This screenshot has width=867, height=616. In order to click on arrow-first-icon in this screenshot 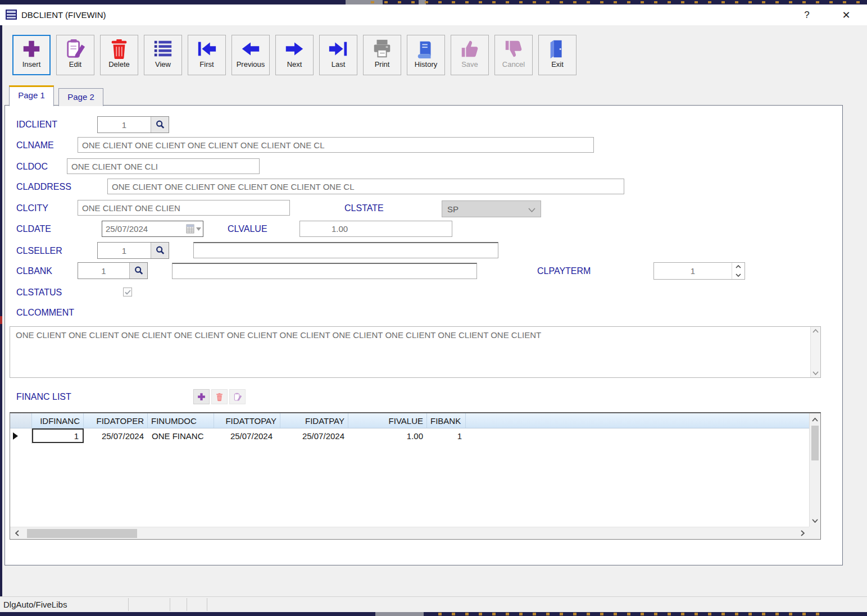, I will do `click(207, 49)`.